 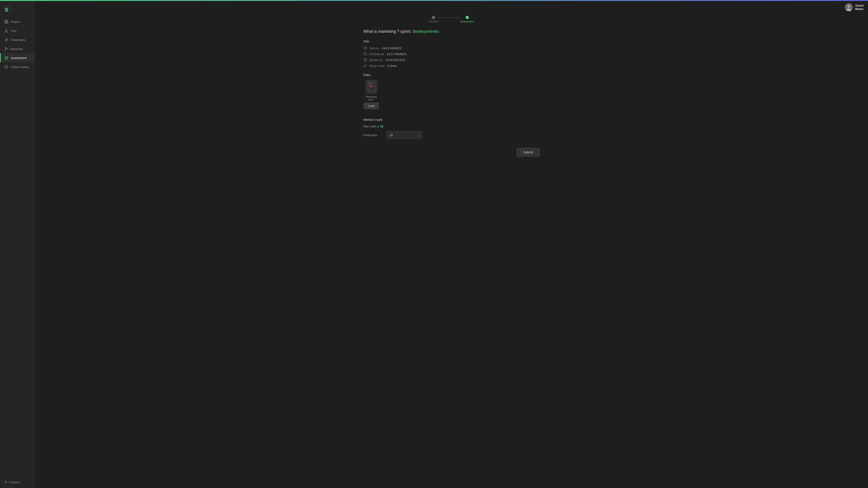 What do you see at coordinates (365, 48) in the screenshot?
I see `clock-icon-start` at bounding box center [365, 48].